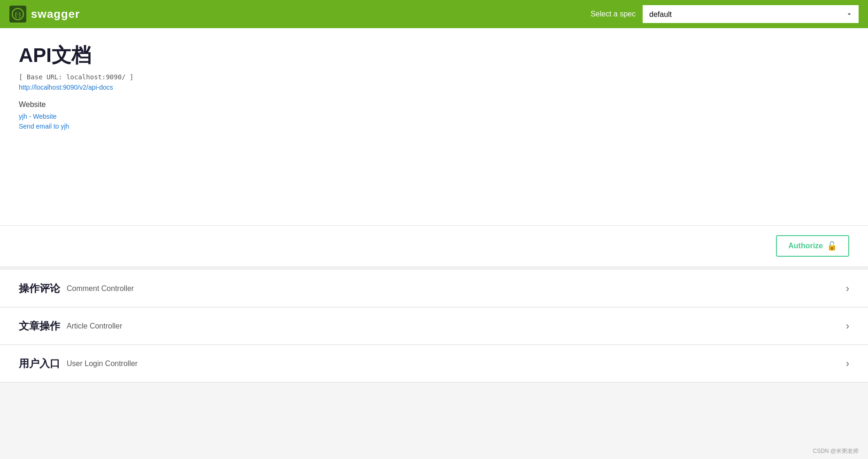 This screenshot has width=868, height=459. I want to click on api-title: API文档, so click(434, 55).